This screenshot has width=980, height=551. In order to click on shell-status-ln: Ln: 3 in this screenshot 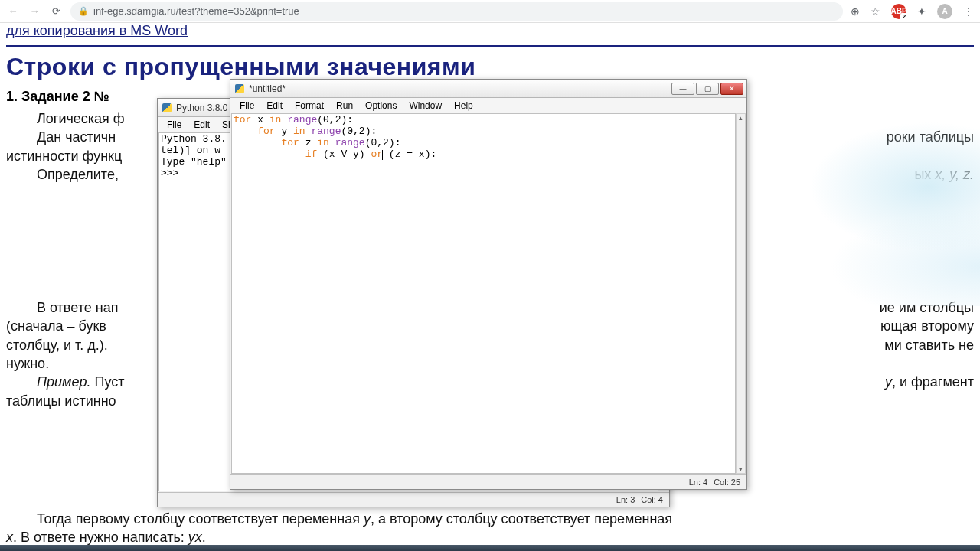, I will do `click(626, 500)`.